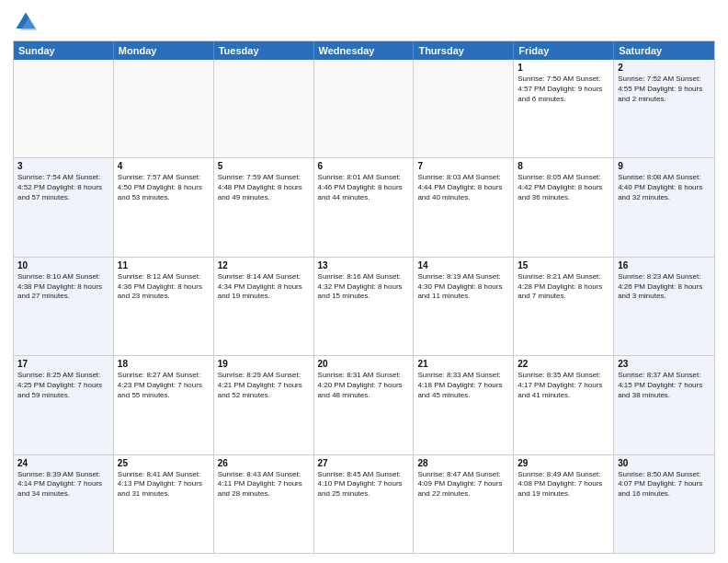 The image size is (728, 563). Describe the element at coordinates (664, 166) in the screenshot. I see `day-number: 9` at that location.